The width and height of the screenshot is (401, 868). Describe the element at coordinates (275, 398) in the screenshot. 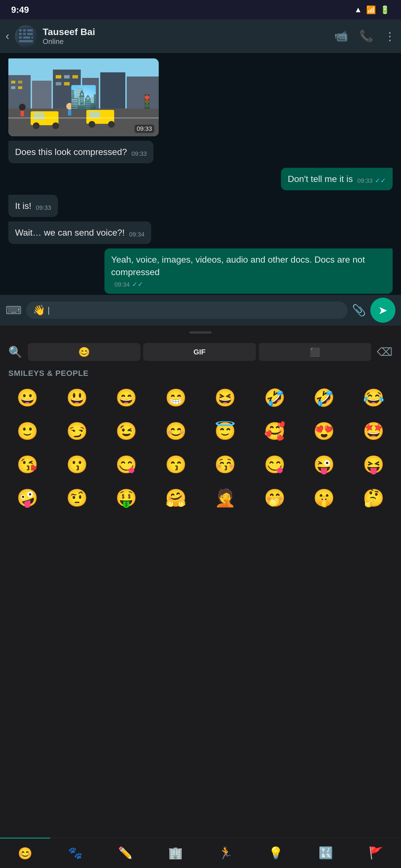

I see `emoji-sweat-smile: 🤣` at that location.